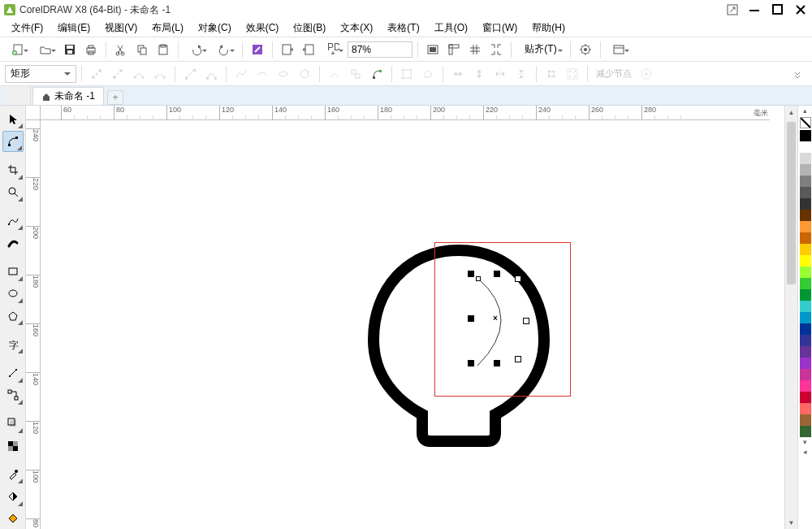  Describe the element at coordinates (377, 74) in the screenshot. I see `auto-close-button` at that location.